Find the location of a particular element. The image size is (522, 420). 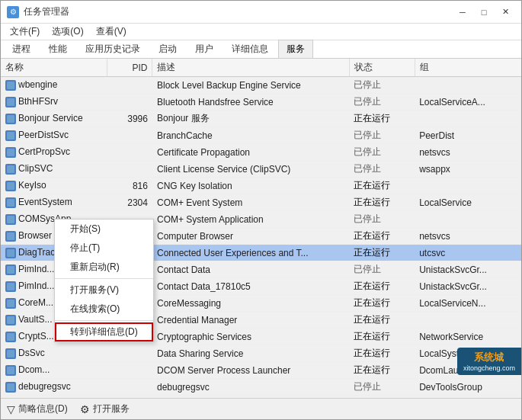

watermark: 系统城 xitongcheng.com is located at coordinates (489, 361).